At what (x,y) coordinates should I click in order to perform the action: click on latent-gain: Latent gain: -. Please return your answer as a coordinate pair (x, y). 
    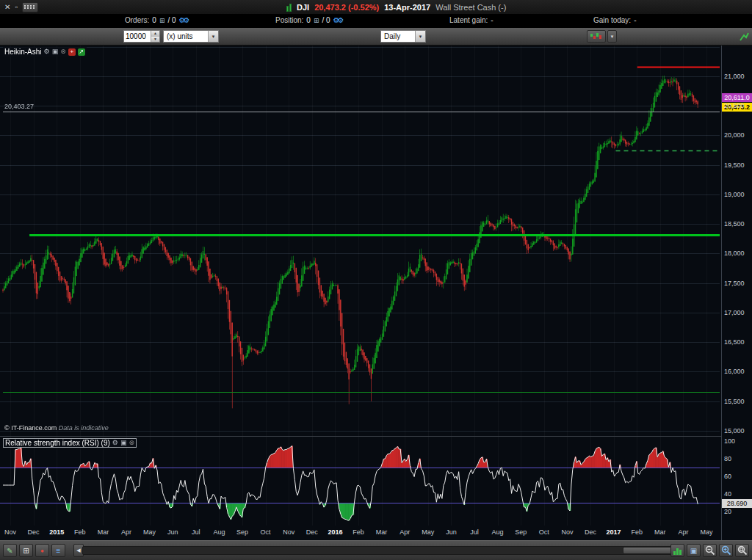
    Looking at the image, I should click on (471, 21).